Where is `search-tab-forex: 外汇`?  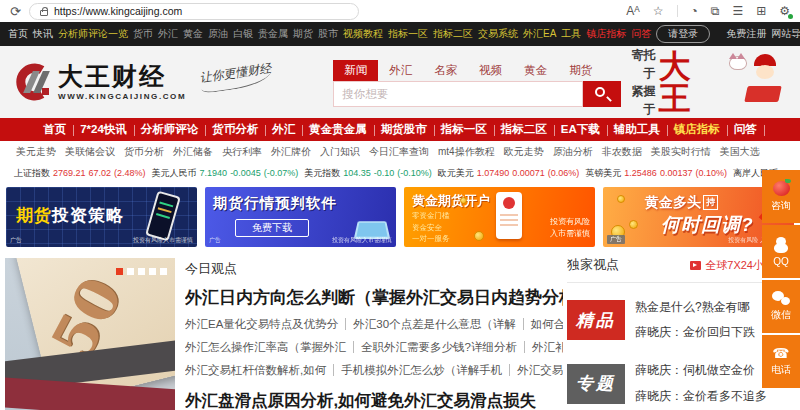 search-tab-forex: 外汇 is located at coordinates (400, 70).